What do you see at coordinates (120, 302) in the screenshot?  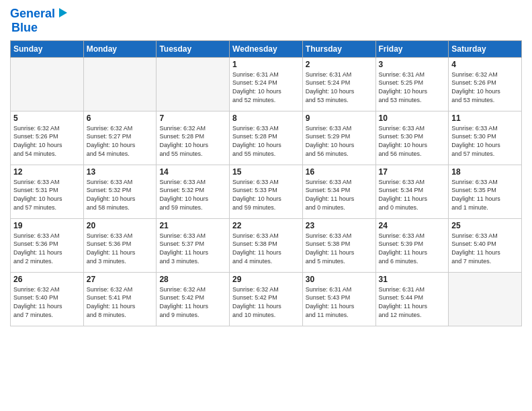 I see `cell-info: Sunrise: 6:32 AM Sunset: 5:41 PM Dayligh…` at bounding box center [120, 302].